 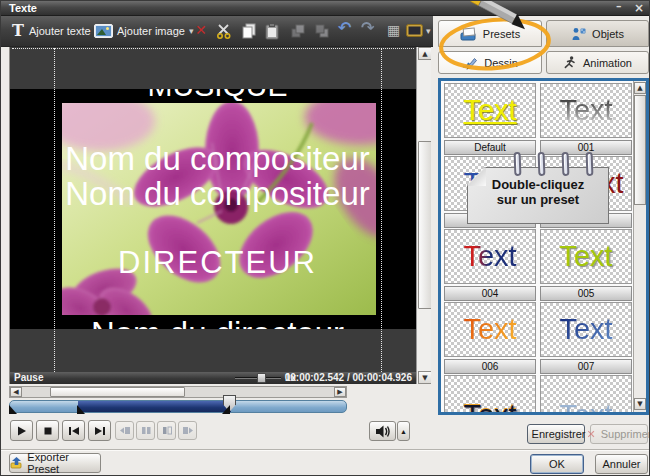 I want to click on vscroll-thumb, so click(x=424, y=225).